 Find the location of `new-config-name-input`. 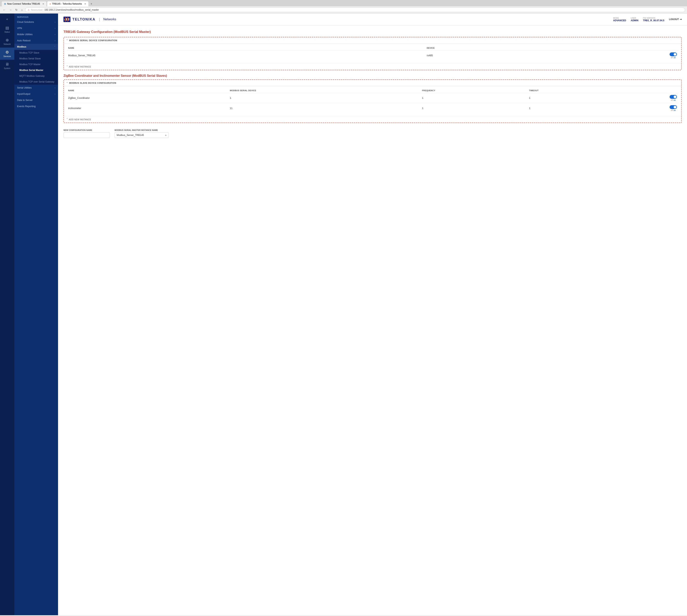

new-config-name-input is located at coordinates (87, 135).